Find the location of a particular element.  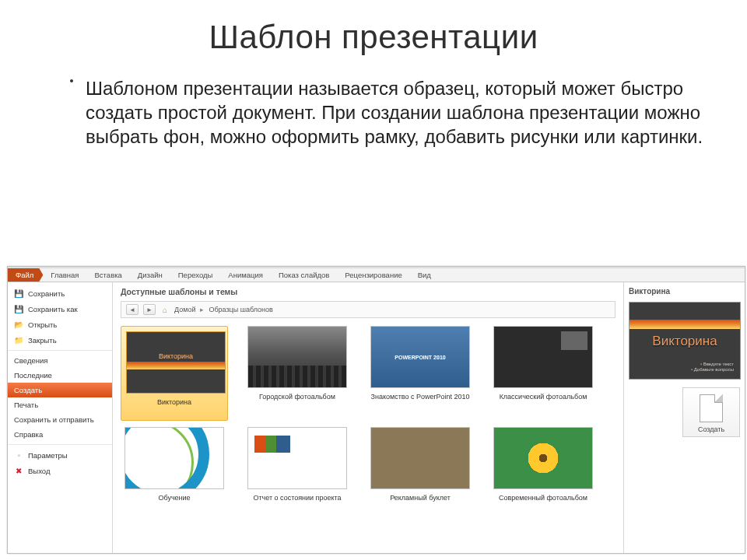

menu-close: 📁 Закрыть is located at coordinates (60, 340).